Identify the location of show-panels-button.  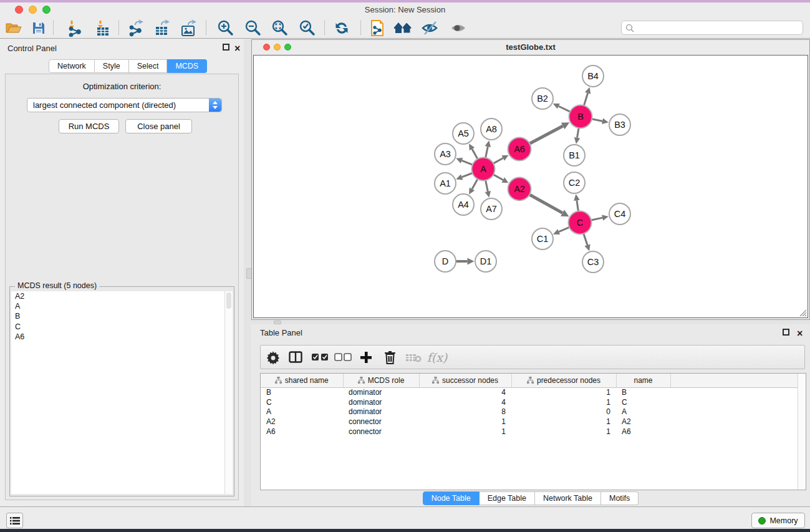
(15, 520).